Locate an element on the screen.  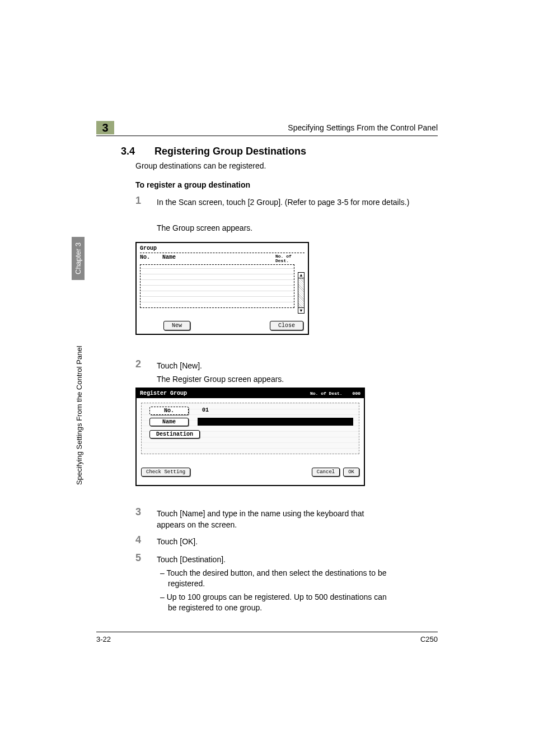
section-title: Registering Group Destinations is located at coordinates (231, 151).